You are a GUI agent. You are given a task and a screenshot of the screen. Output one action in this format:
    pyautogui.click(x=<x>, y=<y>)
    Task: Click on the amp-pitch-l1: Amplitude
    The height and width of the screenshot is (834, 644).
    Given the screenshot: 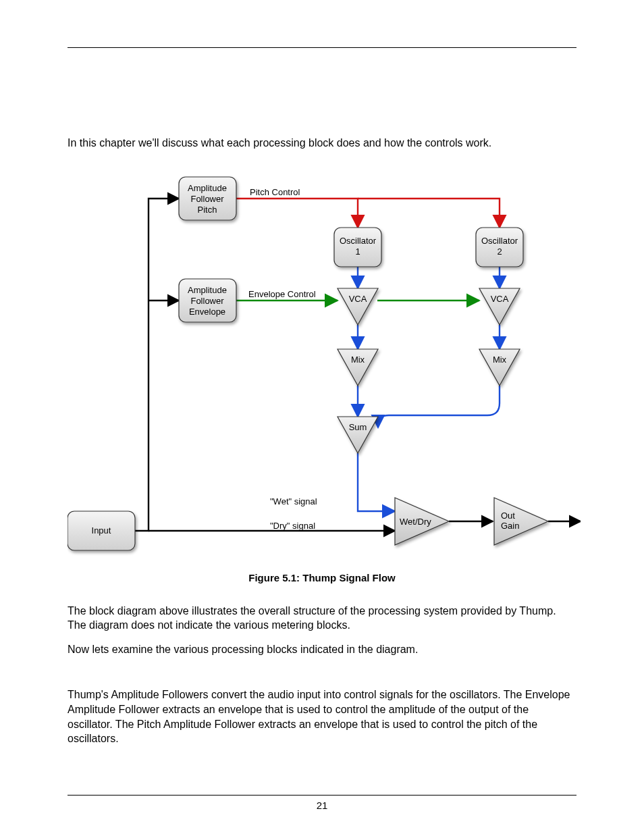 What is the action you would take?
    pyautogui.click(x=207, y=188)
    